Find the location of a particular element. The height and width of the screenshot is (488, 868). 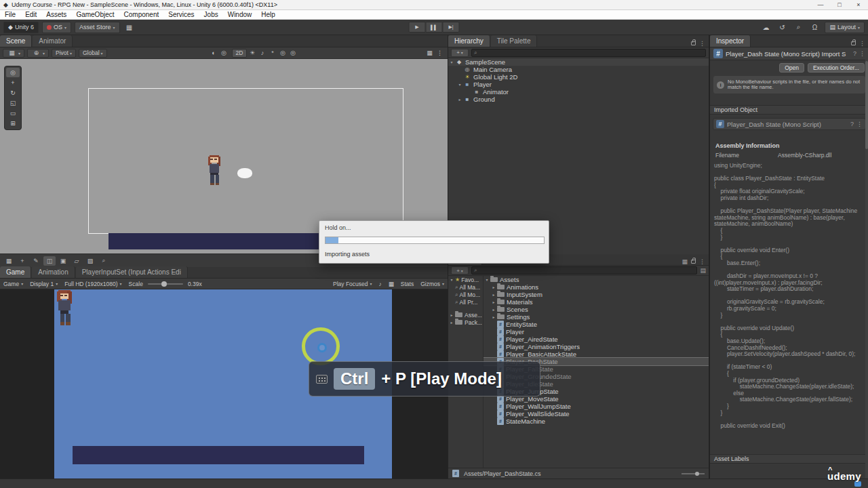

os-dropdown: OS ▾ is located at coordinates (57, 27).